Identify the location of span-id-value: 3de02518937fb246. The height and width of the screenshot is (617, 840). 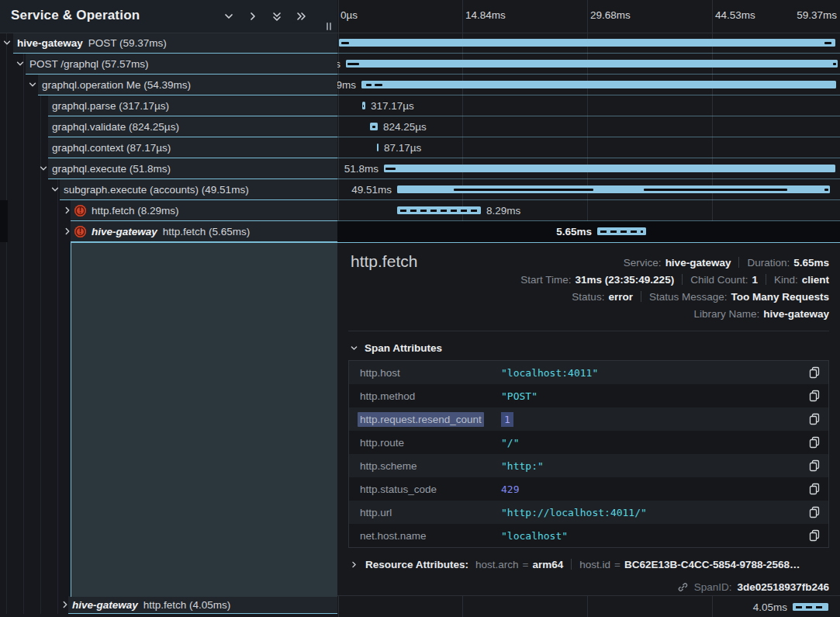
(783, 587).